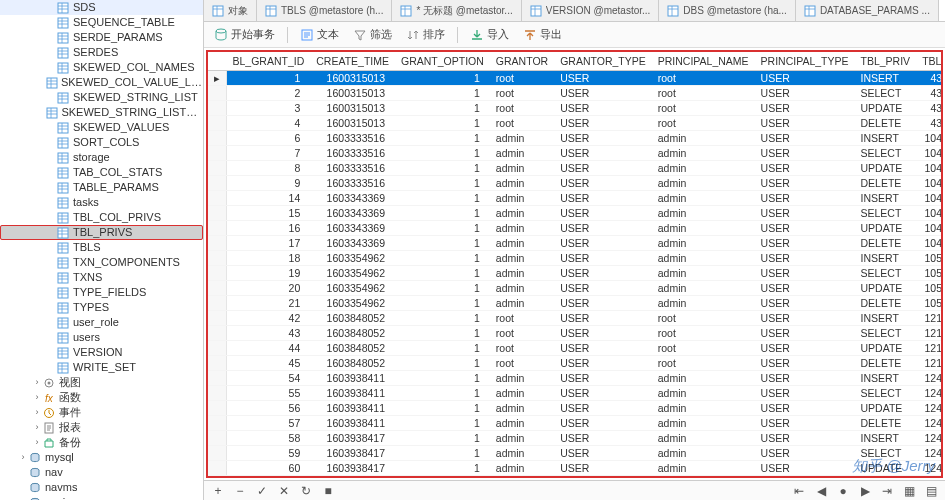 The width and height of the screenshot is (945, 500). What do you see at coordinates (868, 10) in the screenshot?
I see `tab: DATABASE_PARAMS ...` at bounding box center [868, 10].